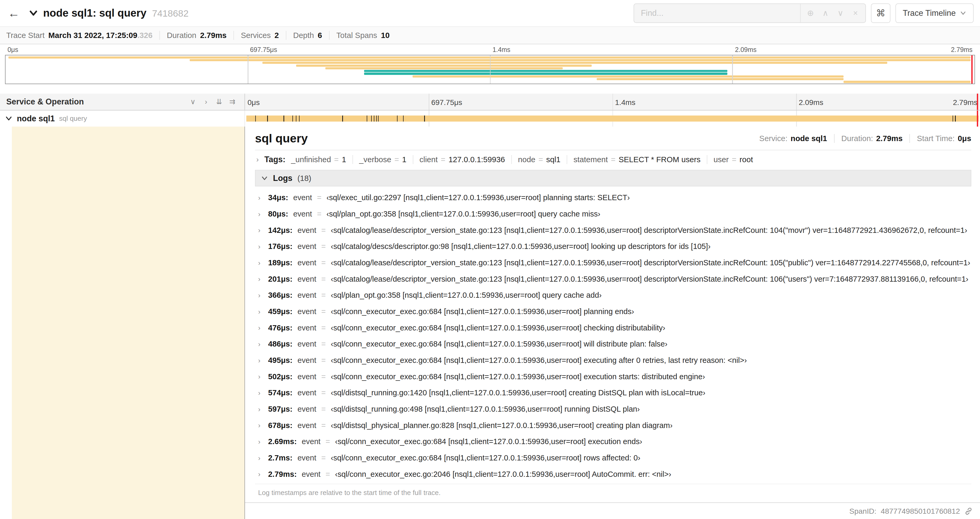 This screenshot has height=519, width=980. Describe the element at coordinates (613, 247) in the screenshot. I see `log-row: › 176μs: event = ‹sql/catalog/descs/desc…` at that location.